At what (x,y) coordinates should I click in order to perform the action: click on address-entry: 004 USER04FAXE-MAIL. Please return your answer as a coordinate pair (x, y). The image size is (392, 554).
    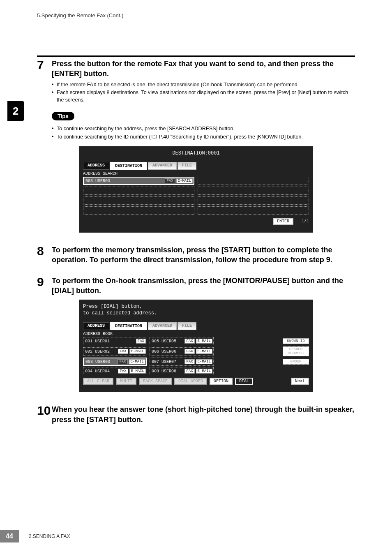
    Looking at the image, I should click on (115, 371).